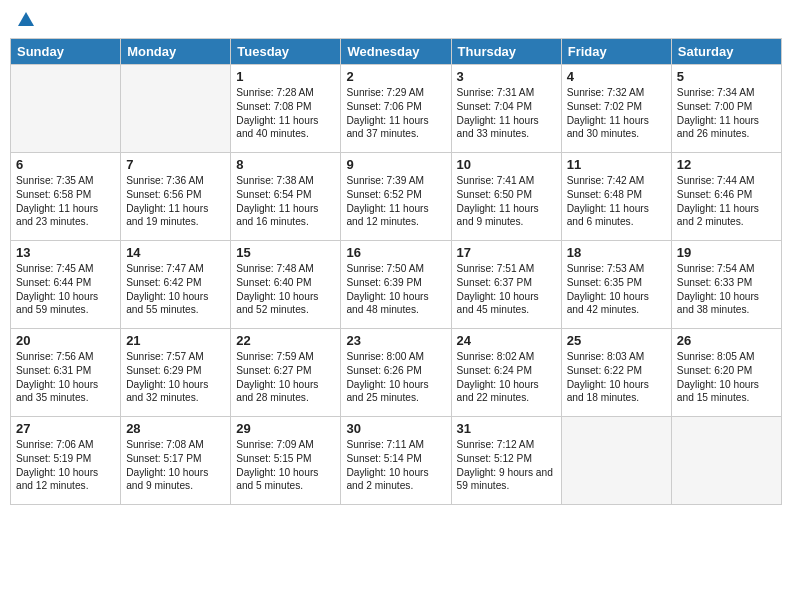 This screenshot has width=792, height=612. What do you see at coordinates (726, 109) in the screenshot?
I see `calendar-cell: 5Sunrise: 7:34 AMSunset: 7:00 PMDaylight…` at bounding box center [726, 109].